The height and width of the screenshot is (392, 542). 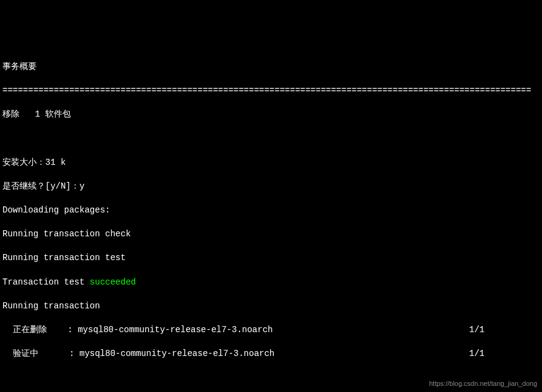 What do you see at coordinates (271, 163) in the screenshot?
I see `install-size: 安装大小：31 k` at bounding box center [271, 163].